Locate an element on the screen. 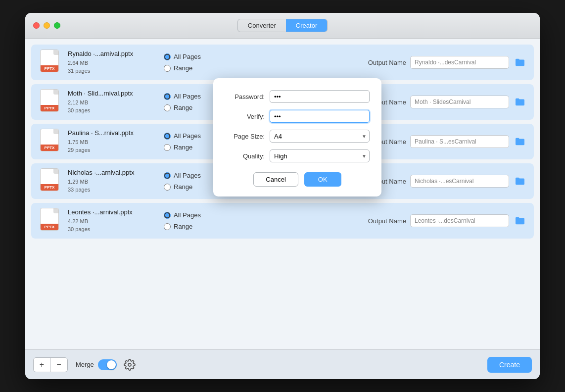 Image resolution: width=565 pixels, height=392 pixels. verify-label: Verify: is located at coordinates (245, 117).